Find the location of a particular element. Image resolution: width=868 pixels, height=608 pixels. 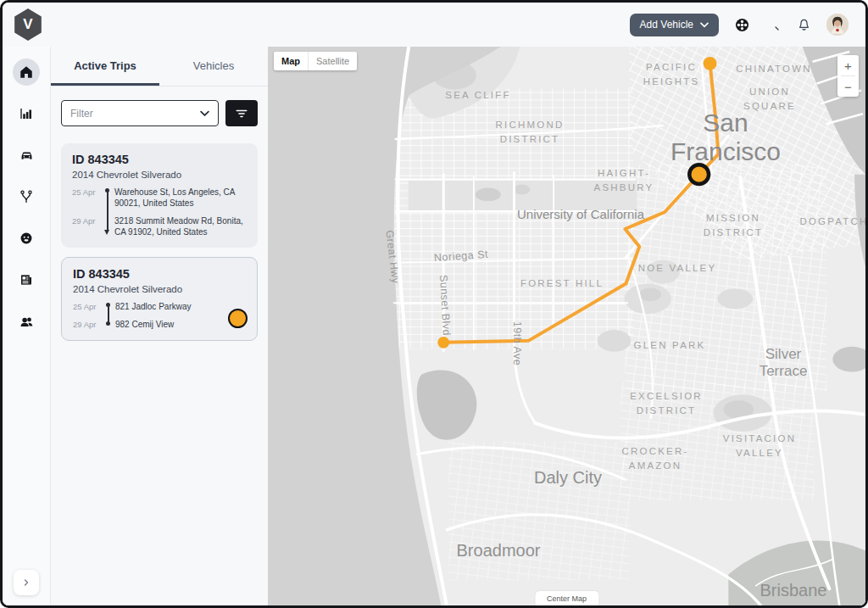

add-vehicle-label: Add Vehicle is located at coordinates (666, 25).